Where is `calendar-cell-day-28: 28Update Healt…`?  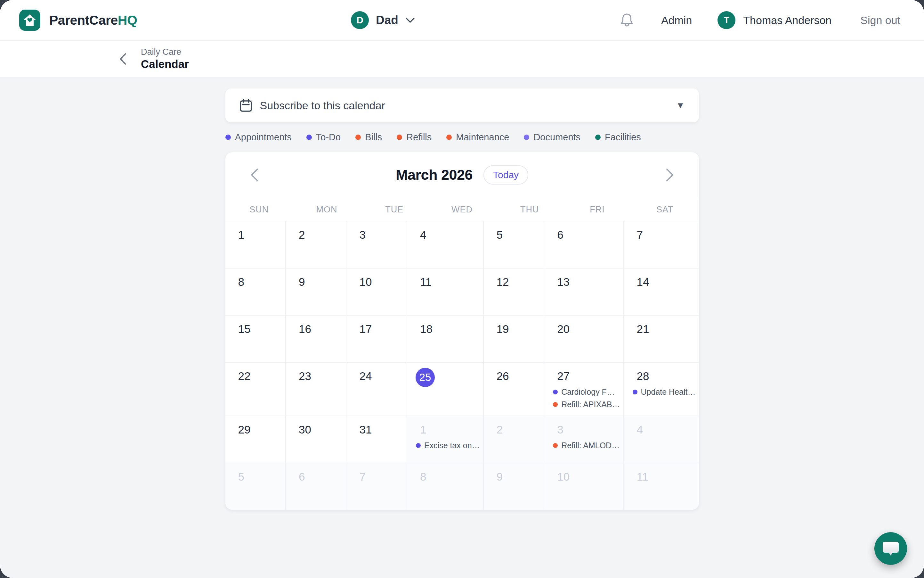
calendar-cell-day-28: 28Update Healt… is located at coordinates (662, 389).